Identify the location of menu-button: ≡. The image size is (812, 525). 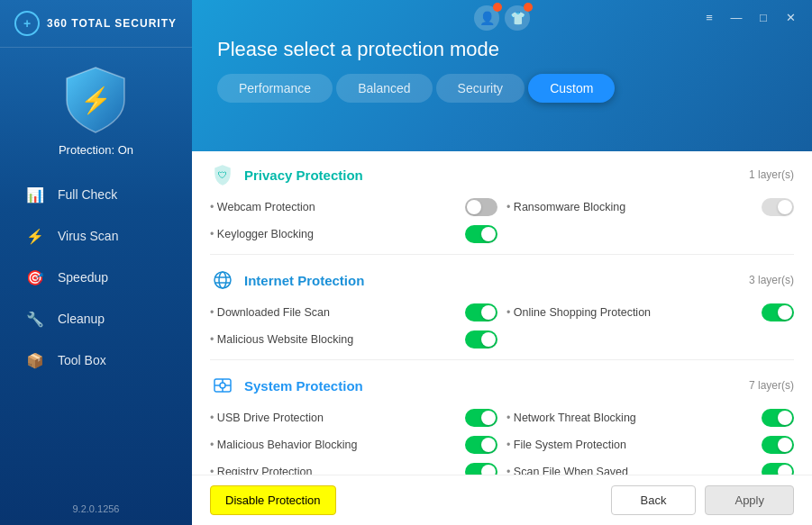
(709, 17).